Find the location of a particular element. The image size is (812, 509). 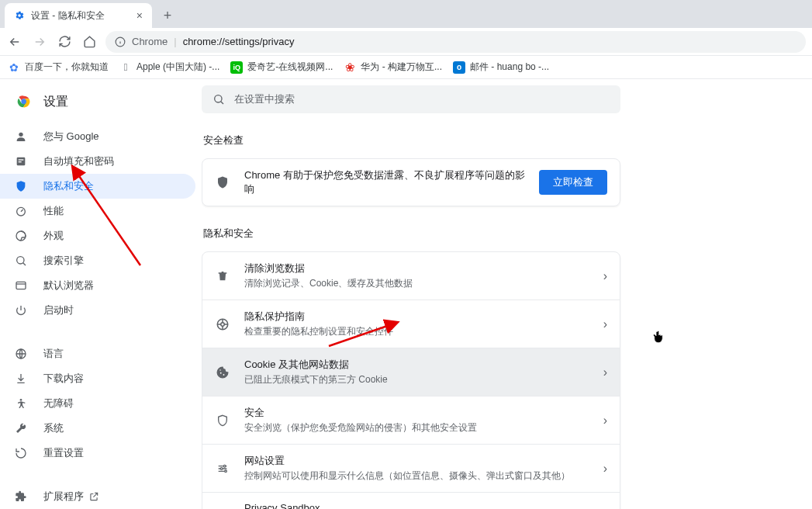

privacy-row: 隐私保护指南检查重要的隐私控制设置和安全控件› is located at coordinates (411, 324).